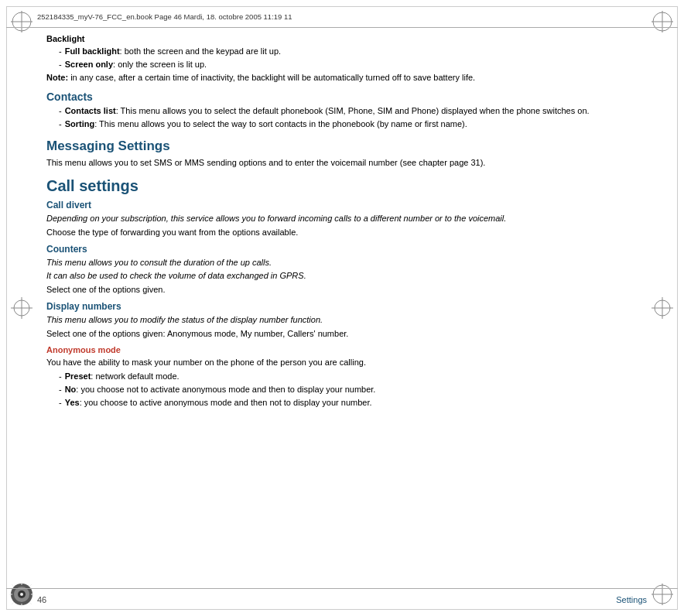  I want to click on call-divert-body1: Depending on your subscription, this ser…, so click(342, 219).